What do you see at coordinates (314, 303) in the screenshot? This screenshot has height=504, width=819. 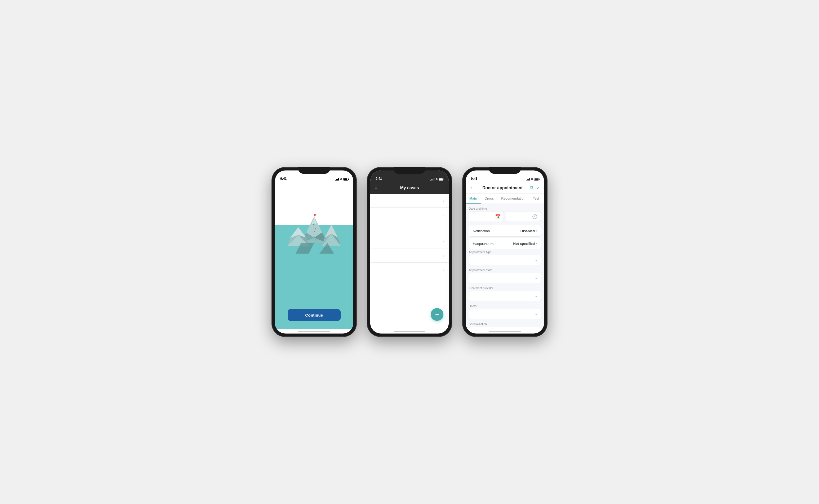 I see `continue-area: Continue` at bounding box center [314, 303].